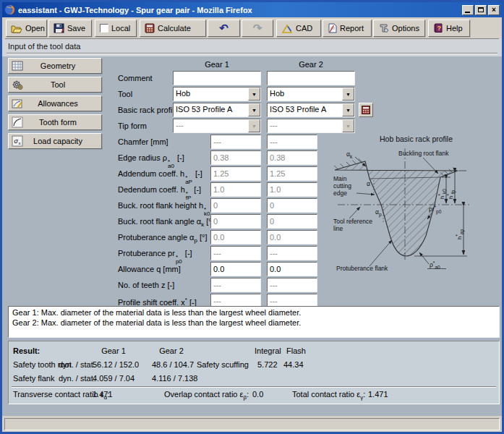 The width and height of the screenshot is (504, 434). I want to click on sidebar-item-geometry: Geometry, so click(55, 66).